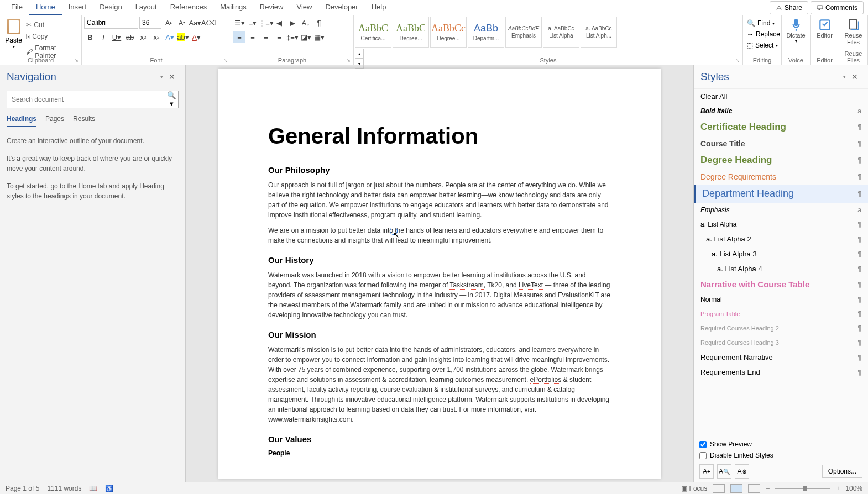 Image resolution: width=868 pixels, height=494 pixels. Describe the element at coordinates (781, 111) in the screenshot. I see `style-item: Bold Italica` at that location.